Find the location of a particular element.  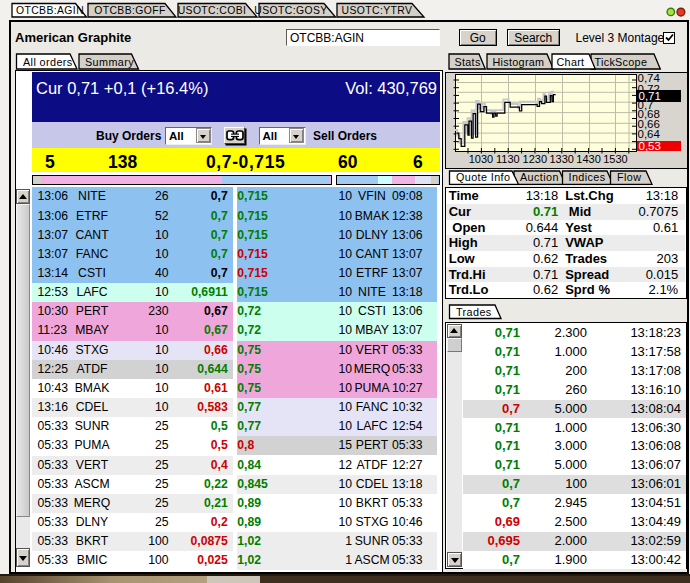

svg-text: Summary is located at coordinates (110, 62).